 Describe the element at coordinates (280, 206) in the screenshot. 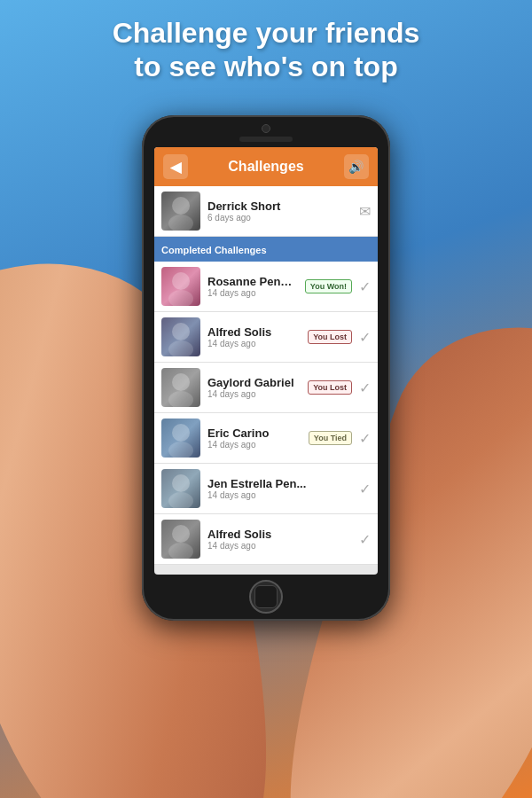

I see `challenge-name: Derrick Short` at that location.